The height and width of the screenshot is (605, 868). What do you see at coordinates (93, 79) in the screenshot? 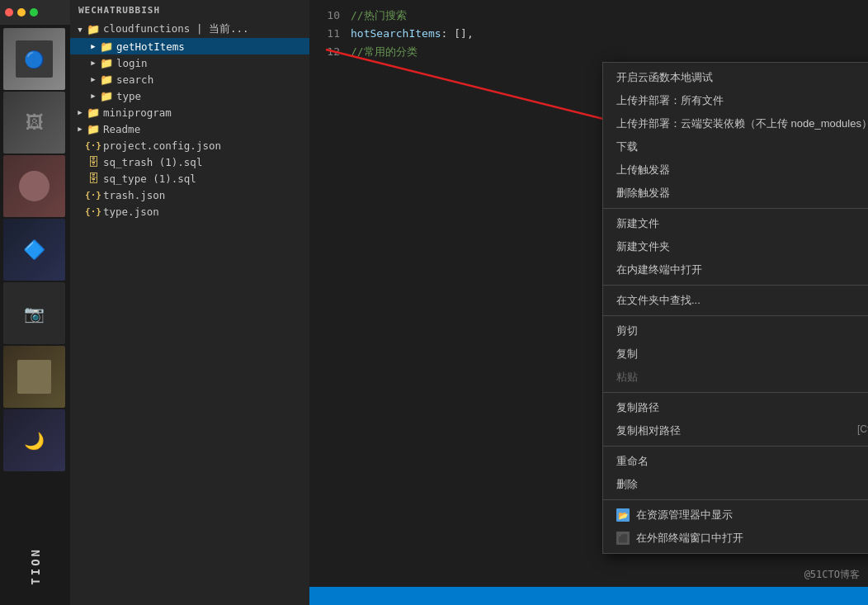
I see `arrow-search: ▶` at bounding box center [93, 79].